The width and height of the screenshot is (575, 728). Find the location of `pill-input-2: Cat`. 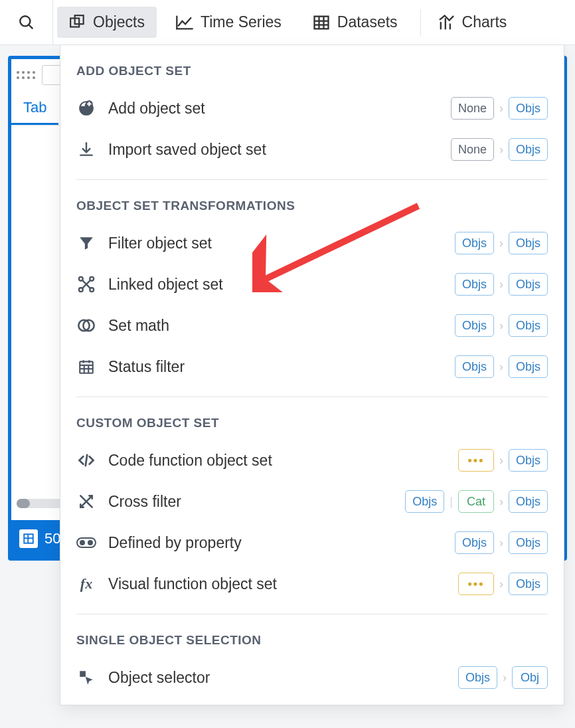

pill-input-2: Cat is located at coordinates (476, 501).